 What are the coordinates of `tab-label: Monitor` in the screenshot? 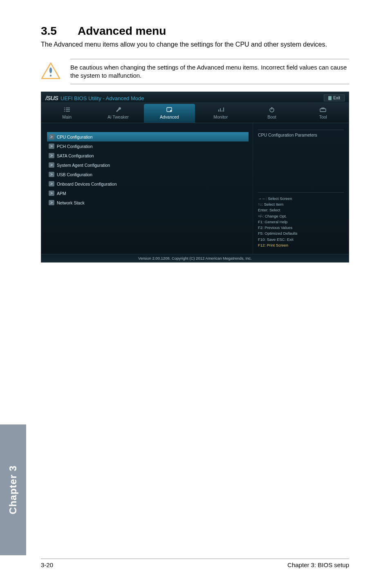 It's located at (221, 117).